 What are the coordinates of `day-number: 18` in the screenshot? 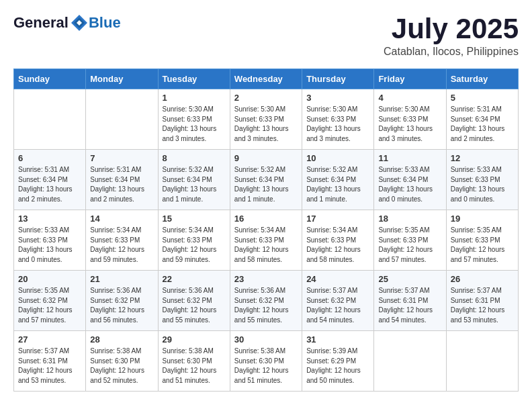 It's located at (410, 219).